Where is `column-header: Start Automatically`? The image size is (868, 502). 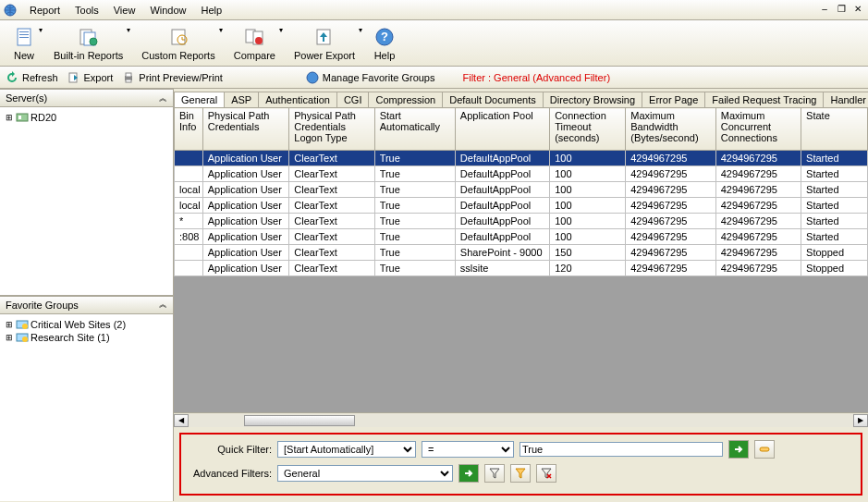 column-header: Start Automatically is located at coordinates (414, 129).